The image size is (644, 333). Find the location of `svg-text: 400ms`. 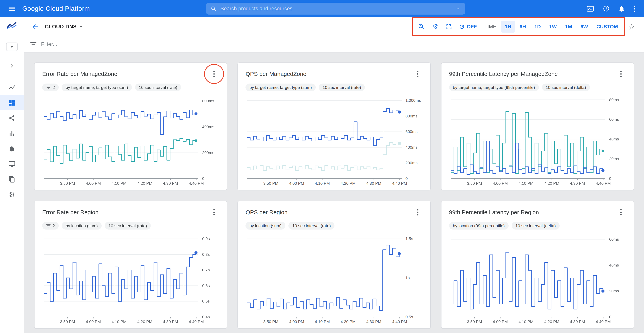

svg-text: 400ms is located at coordinates (208, 127).